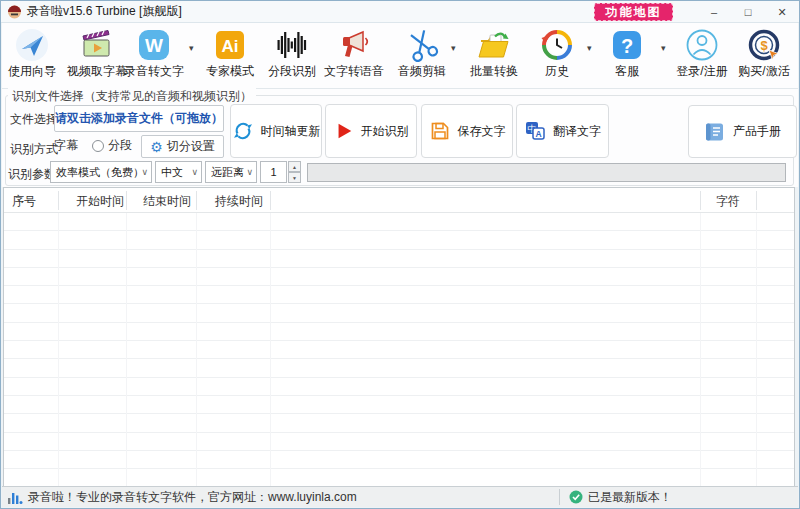 The width and height of the screenshot is (800, 509). I want to click on toolbar-label: 分段识别, so click(292, 71).